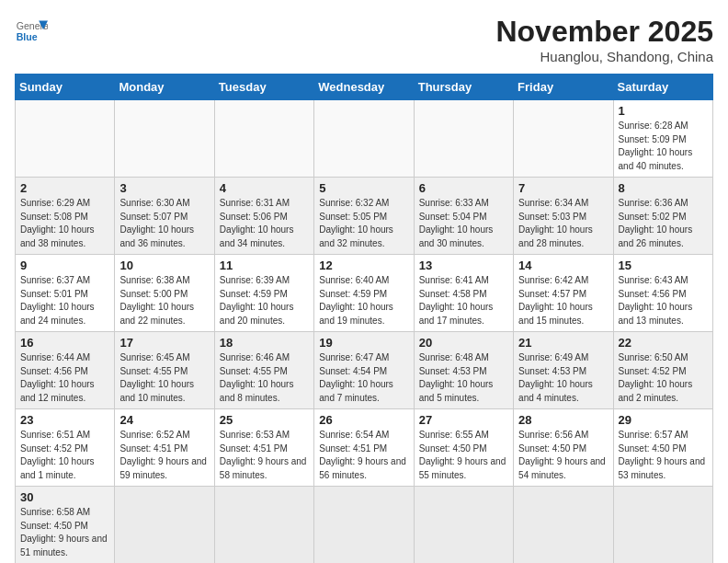  I want to click on day-info: Sunrise: 6:43 AMSunset: 4:56 PMDaylight:…, so click(664, 301).